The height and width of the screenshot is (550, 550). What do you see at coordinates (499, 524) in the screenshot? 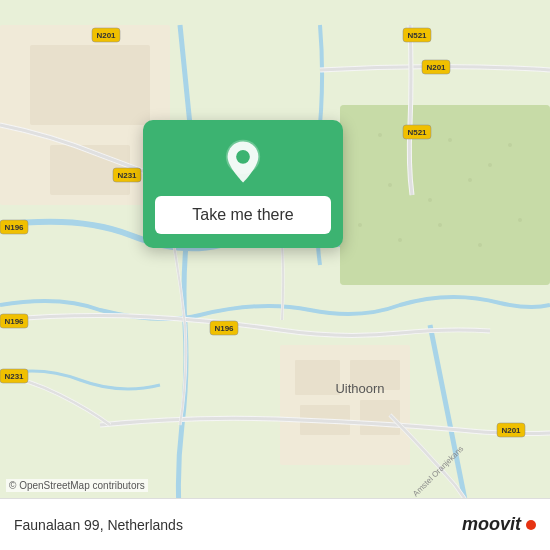
I see `moovit-logo: moovit` at bounding box center [499, 524].